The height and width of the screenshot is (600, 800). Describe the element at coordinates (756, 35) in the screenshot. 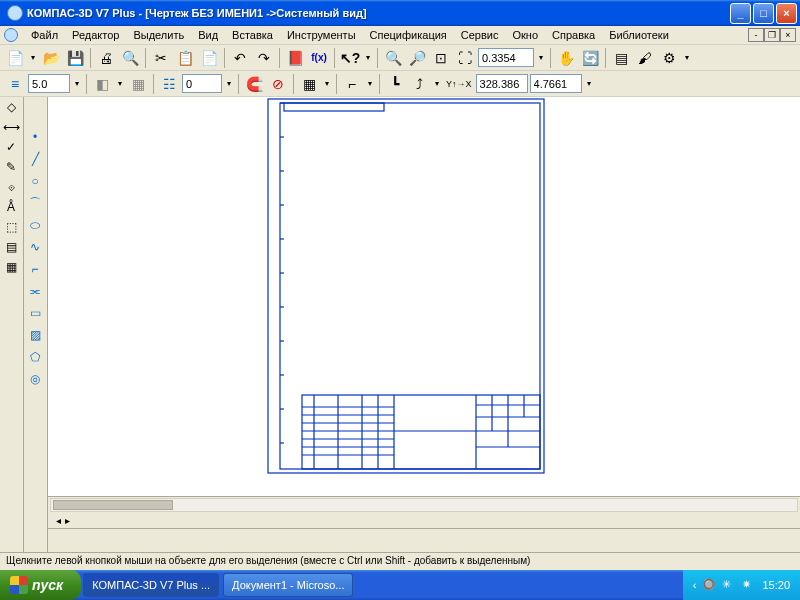

I see `mdi-minimize: -` at that location.